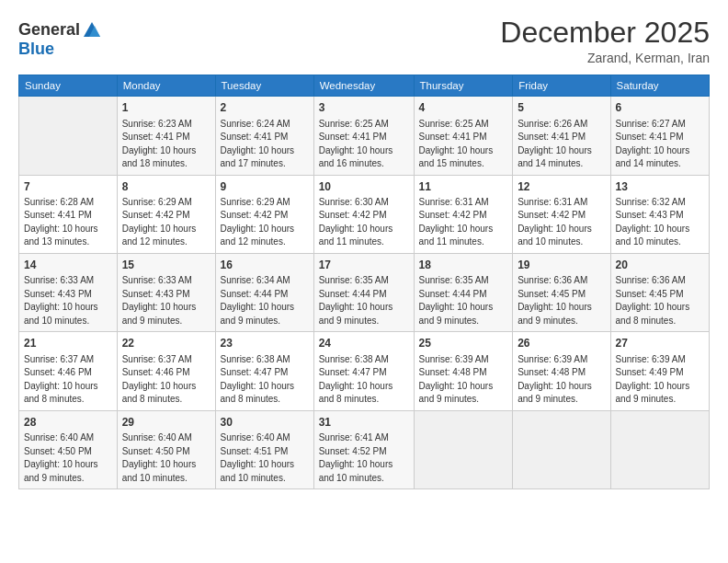  What do you see at coordinates (265, 136) in the screenshot?
I see `calendar-cell: 2Sunrise: 6:24 AMSunset: 4:41 PMDaylight…` at bounding box center [265, 136].